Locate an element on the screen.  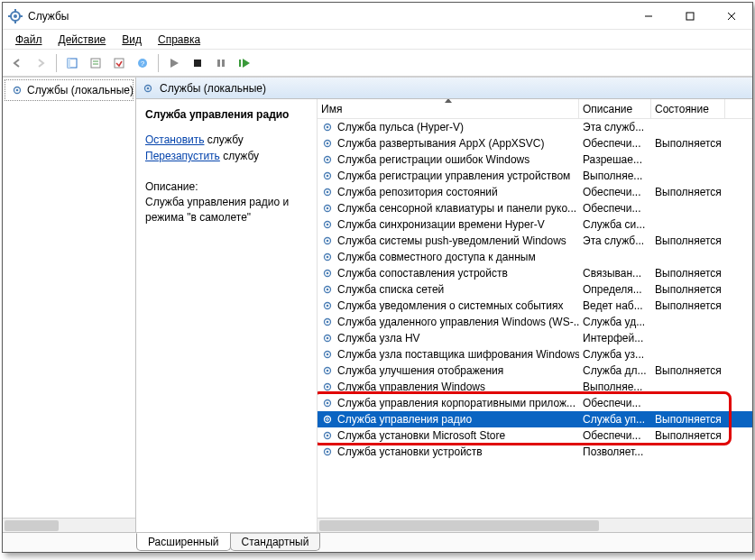
minimize-button is located at coordinates (649, 16).